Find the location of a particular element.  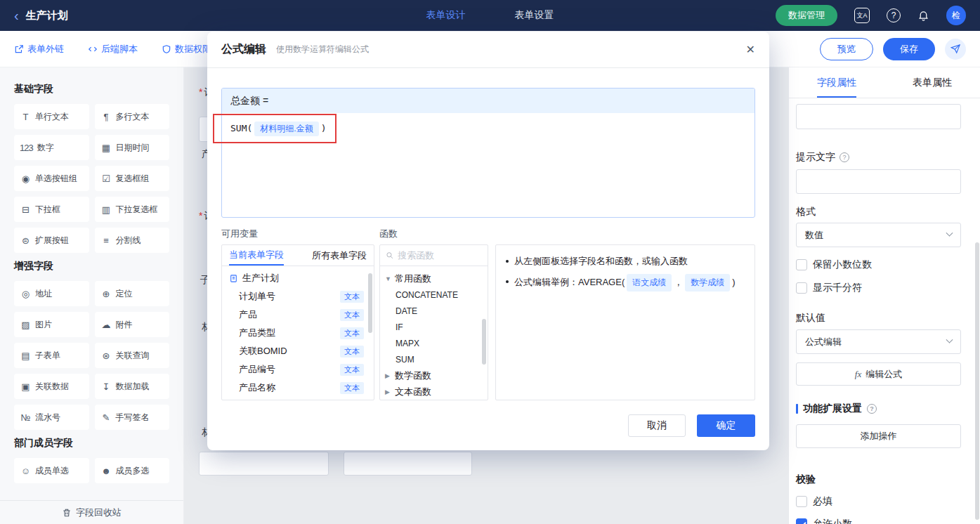

function-item: IF is located at coordinates (434, 327).